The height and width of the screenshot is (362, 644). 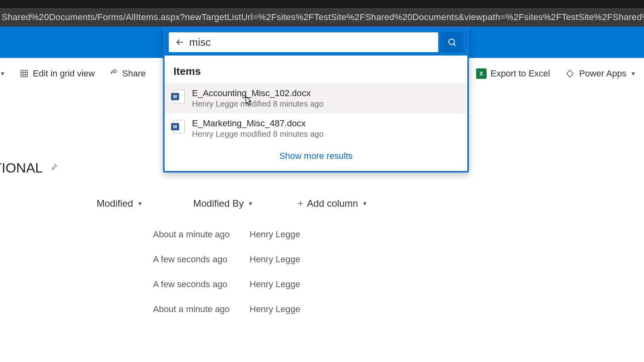 I want to click on browser-tab-strip, so click(x=322, y=4).